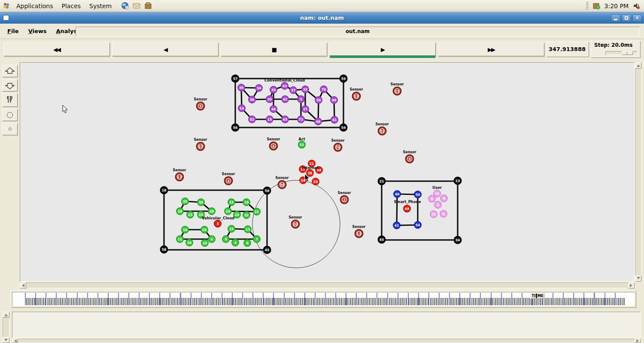  Describe the element at coordinates (273, 90) in the screenshot. I see `node-label: 33` at that location.